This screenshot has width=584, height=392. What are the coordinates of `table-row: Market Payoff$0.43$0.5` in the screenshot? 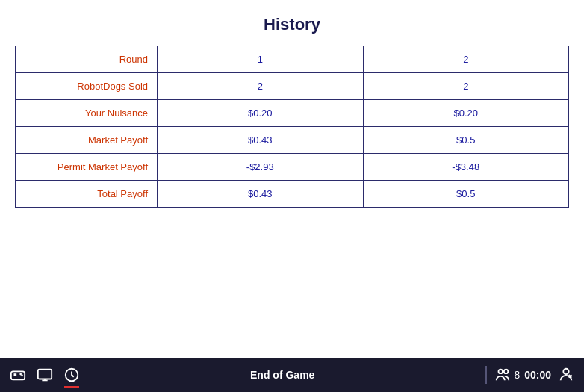 It's located at (293, 140).